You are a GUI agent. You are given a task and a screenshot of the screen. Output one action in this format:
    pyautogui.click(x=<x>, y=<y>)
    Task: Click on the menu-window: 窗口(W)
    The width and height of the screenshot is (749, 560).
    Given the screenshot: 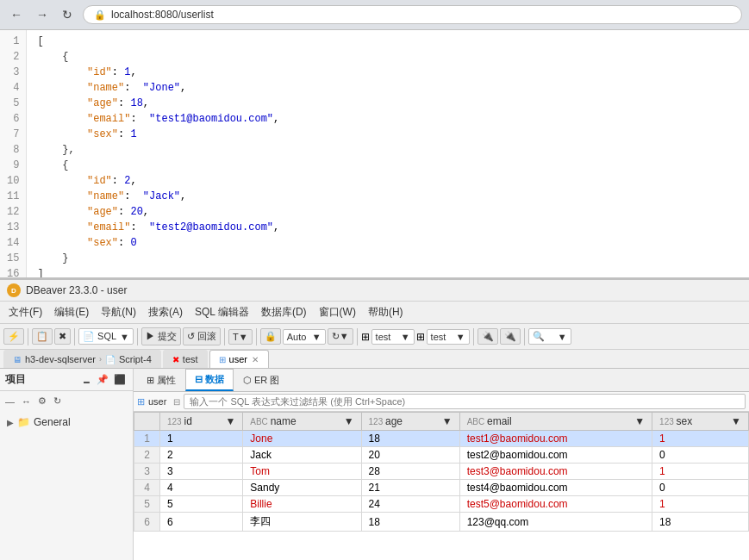 What is the action you would take?
    pyautogui.click(x=338, y=312)
    